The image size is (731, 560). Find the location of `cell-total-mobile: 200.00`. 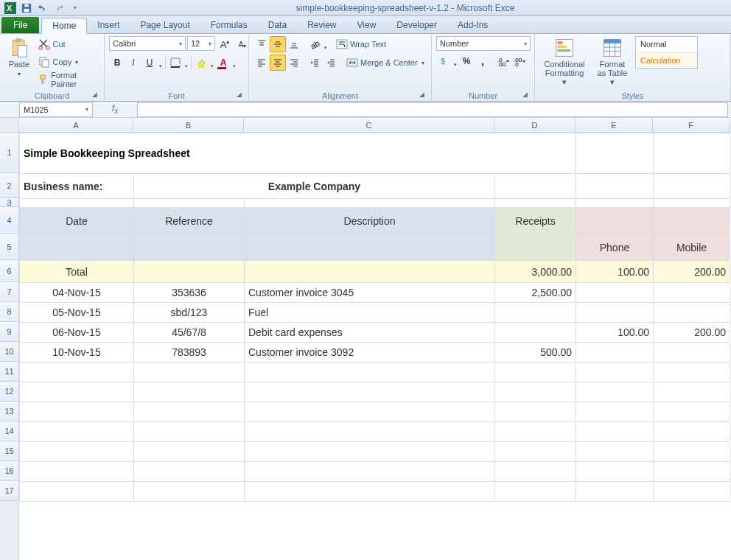

cell-total-mobile: 200.00 is located at coordinates (692, 272).